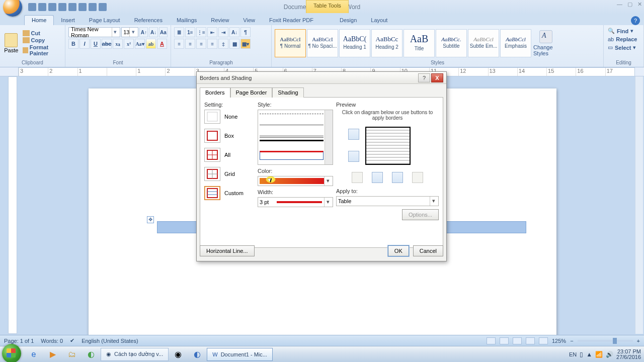  What do you see at coordinates (96, 44) in the screenshot?
I see `underline-button: U` at bounding box center [96, 44].